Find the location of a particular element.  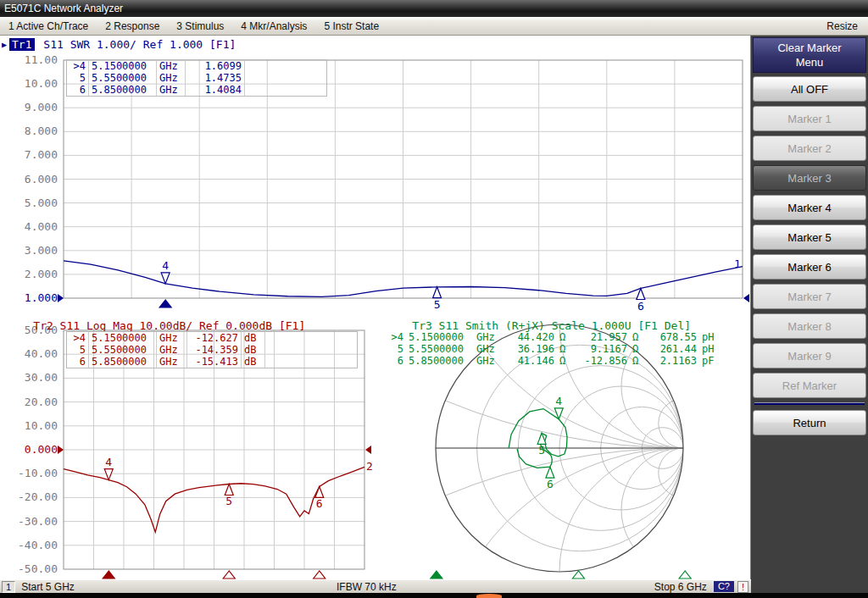

active-trace-pointer-icon: ▶ is located at coordinates (4, 44).